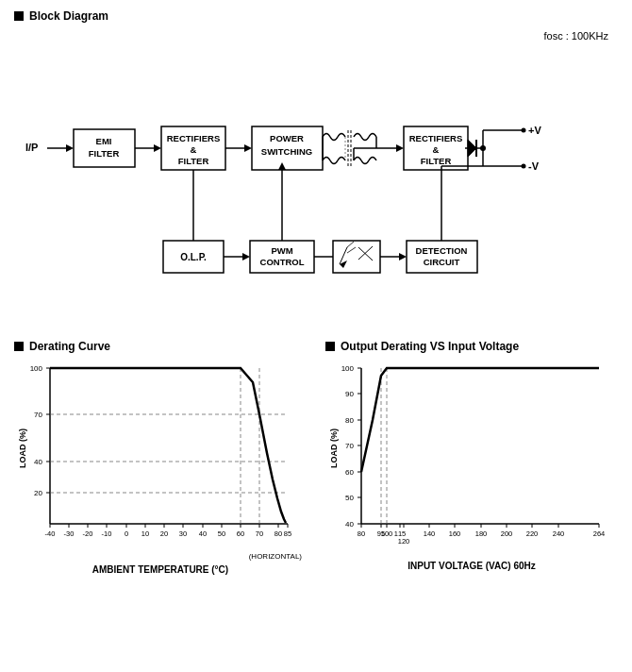 This screenshot has width=632, height=672. Describe the element at coordinates (430, 346) in the screenshot. I see `output-derating-title: Output Derating VS Input Voltage` at that location.